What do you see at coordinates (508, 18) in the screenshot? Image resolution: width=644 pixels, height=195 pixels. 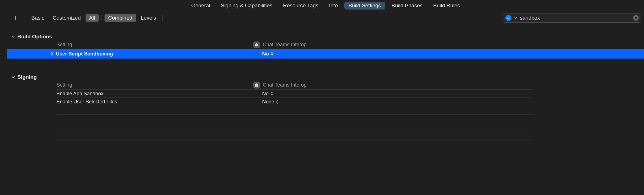 I see `search-scope-icon` at bounding box center [508, 18].